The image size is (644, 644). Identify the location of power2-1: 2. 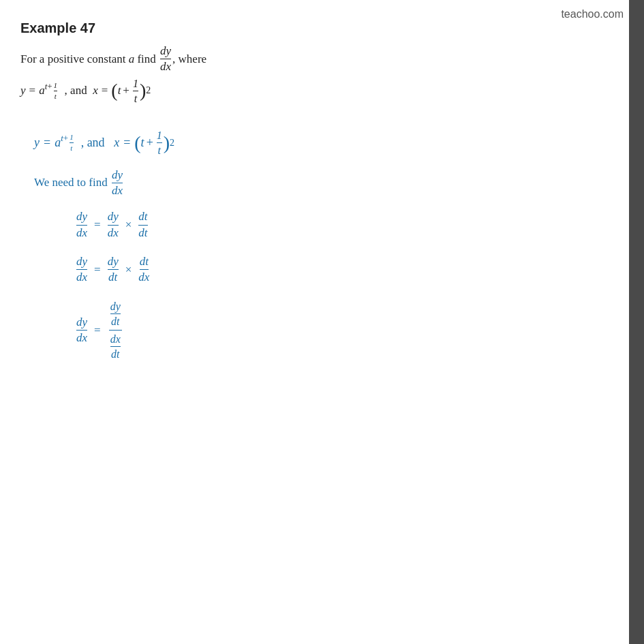
(149, 91).